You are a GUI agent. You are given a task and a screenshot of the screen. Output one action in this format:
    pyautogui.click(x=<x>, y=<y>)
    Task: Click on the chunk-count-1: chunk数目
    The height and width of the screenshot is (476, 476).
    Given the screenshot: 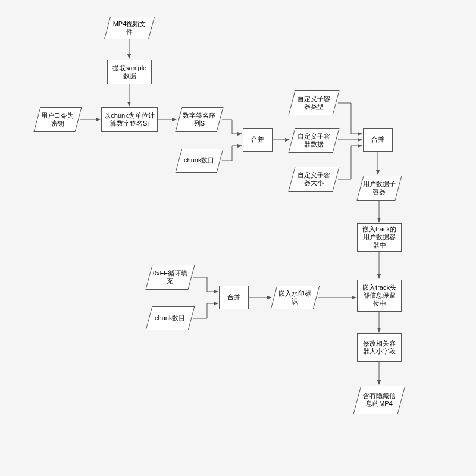 What is the action you would take?
    pyautogui.click(x=200, y=161)
    